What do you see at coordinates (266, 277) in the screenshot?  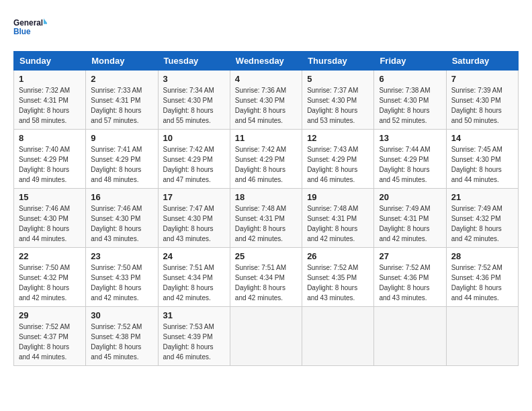 I see `day-cell: 25Sunrise: 7:51 AMSunset: 4:34 PMDayligh…` at bounding box center [266, 277].